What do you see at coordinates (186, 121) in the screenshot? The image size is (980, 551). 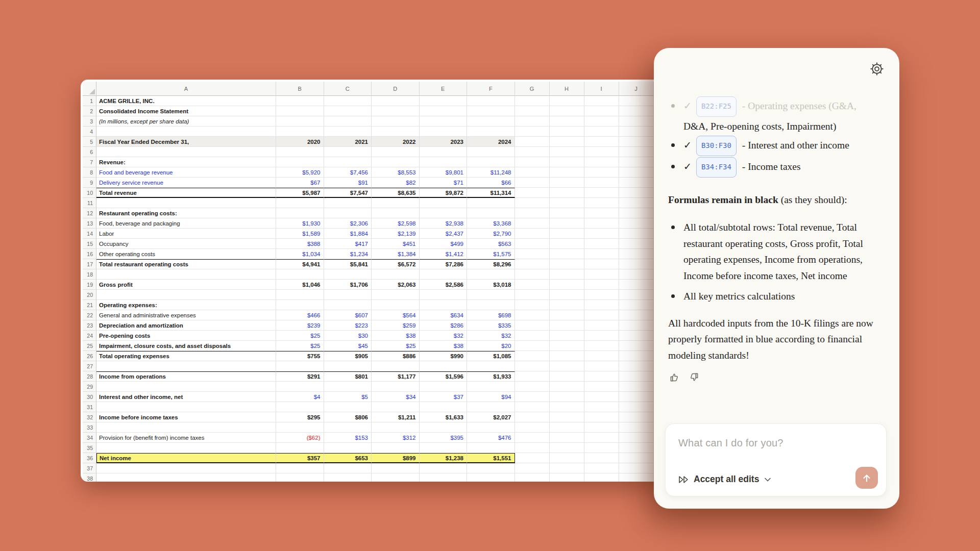 I see `cell-A3: (In millions, except per share data)` at bounding box center [186, 121].